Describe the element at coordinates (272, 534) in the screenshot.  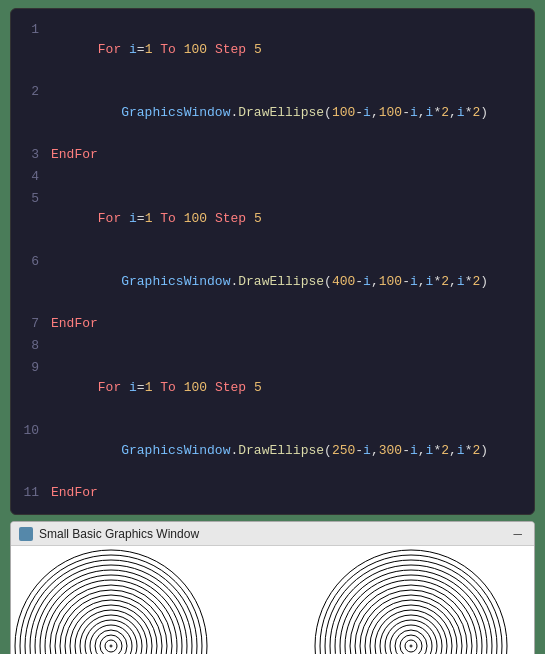
I see `window-title: Small Basic Graphics Window` at that location.